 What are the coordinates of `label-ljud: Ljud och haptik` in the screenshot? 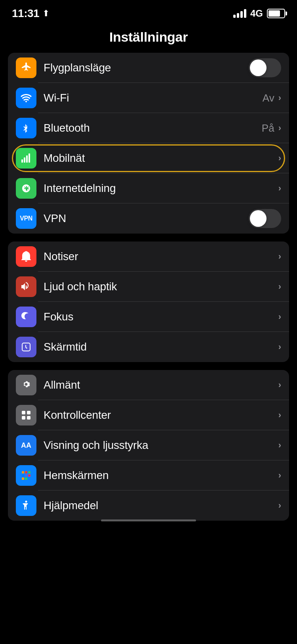 It's located at (161, 287).